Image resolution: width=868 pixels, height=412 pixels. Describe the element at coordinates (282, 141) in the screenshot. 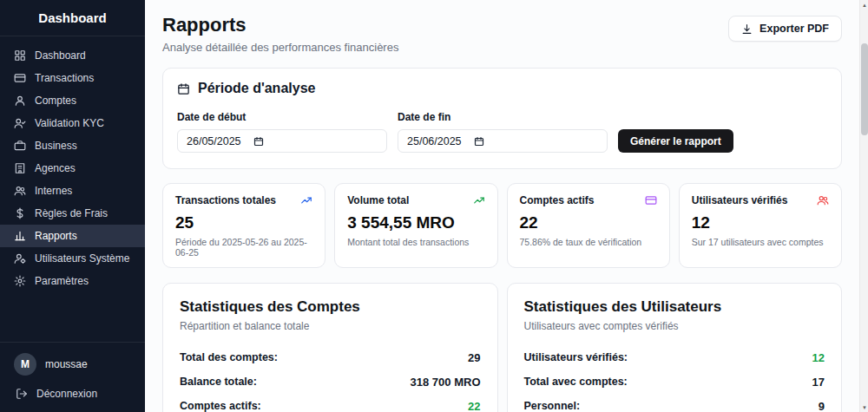

I see `start-date-input: 26/05/2025` at that location.